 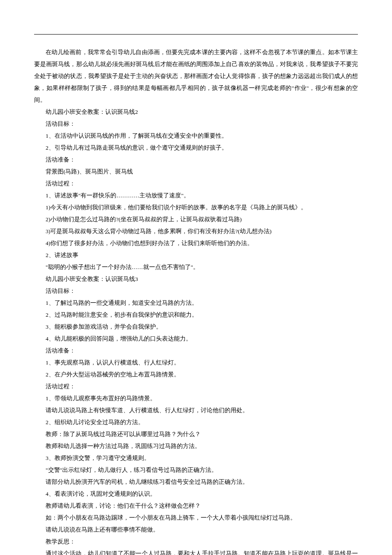 I want to click on paragraph: 3、能积极参加游戏活动，并学会自我保护。, so click(x=196, y=327).